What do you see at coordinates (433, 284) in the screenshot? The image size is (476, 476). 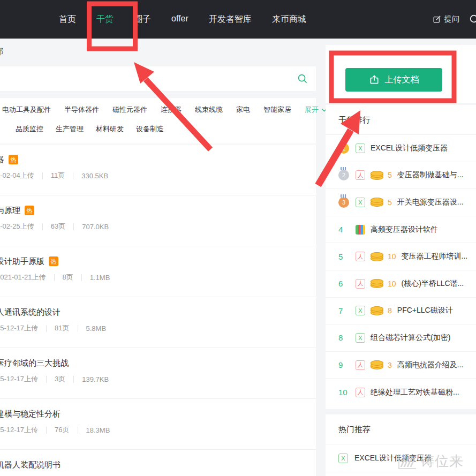 I see `ranking-doc-link: (核心)半桥LLC谐...` at bounding box center [433, 284].